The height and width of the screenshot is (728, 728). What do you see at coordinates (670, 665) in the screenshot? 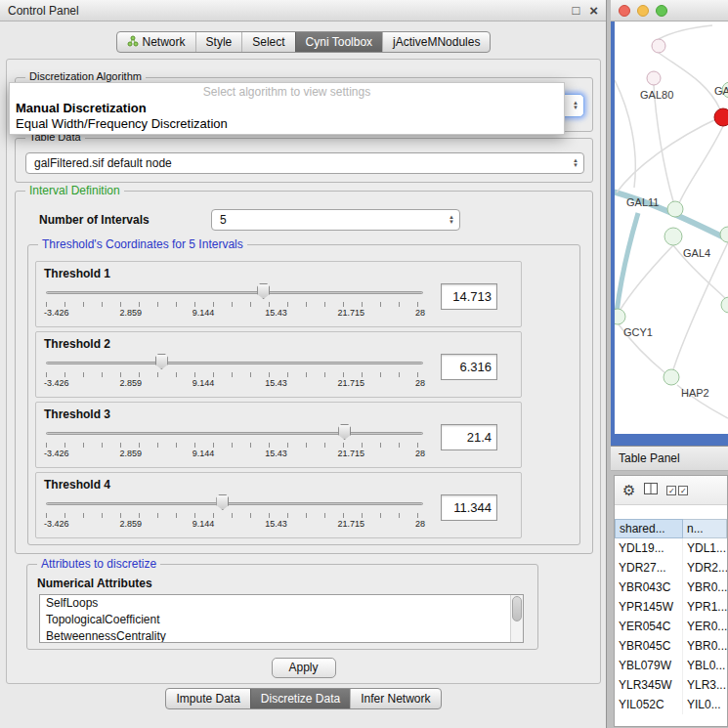
I see `table-row: YBL079WYBL0...` at bounding box center [670, 665].